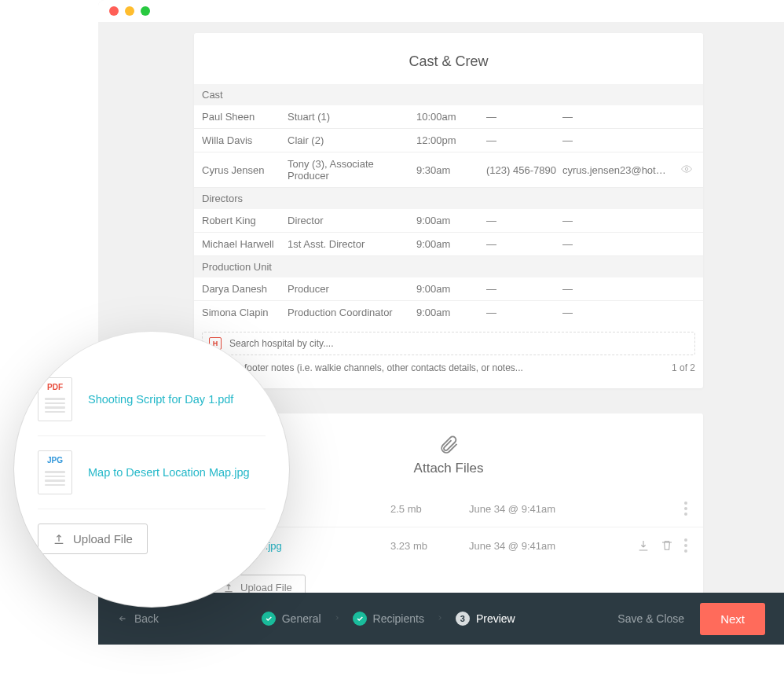 The width and height of the screenshot is (784, 676). What do you see at coordinates (485, 619) in the screenshot?
I see `step-preview: 3Preview` at bounding box center [485, 619].